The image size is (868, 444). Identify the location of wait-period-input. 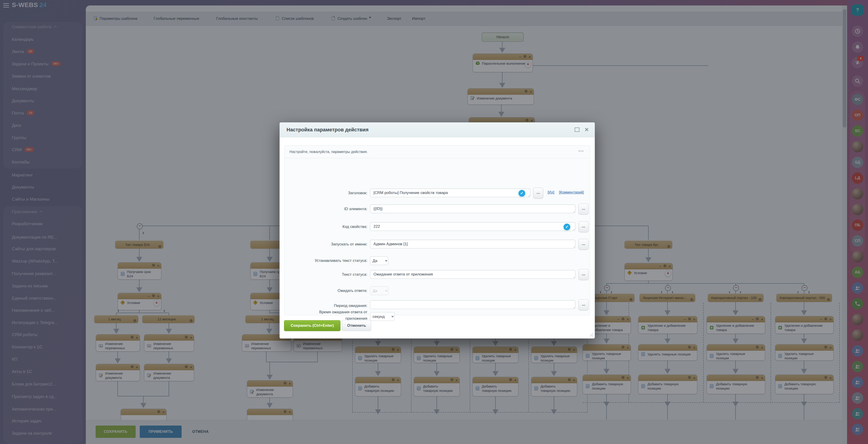
(472, 305).